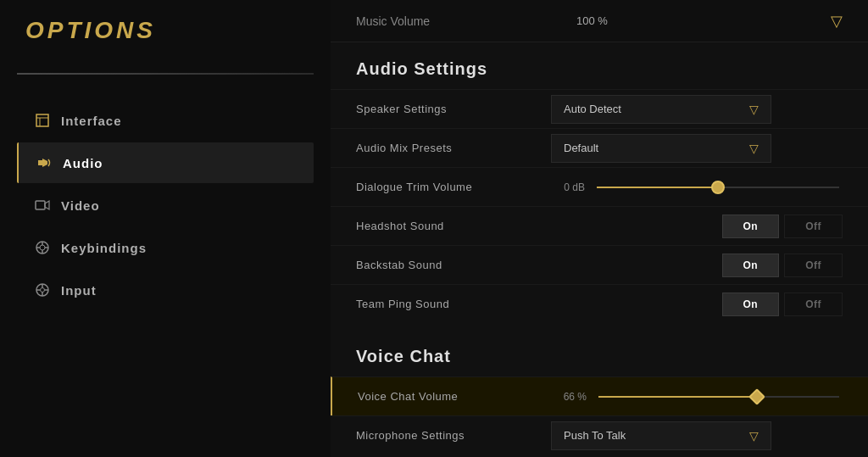 The image size is (868, 457). What do you see at coordinates (453, 148) in the screenshot?
I see `audio-mix-presets-label: Audio Mix Presets` at bounding box center [453, 148].